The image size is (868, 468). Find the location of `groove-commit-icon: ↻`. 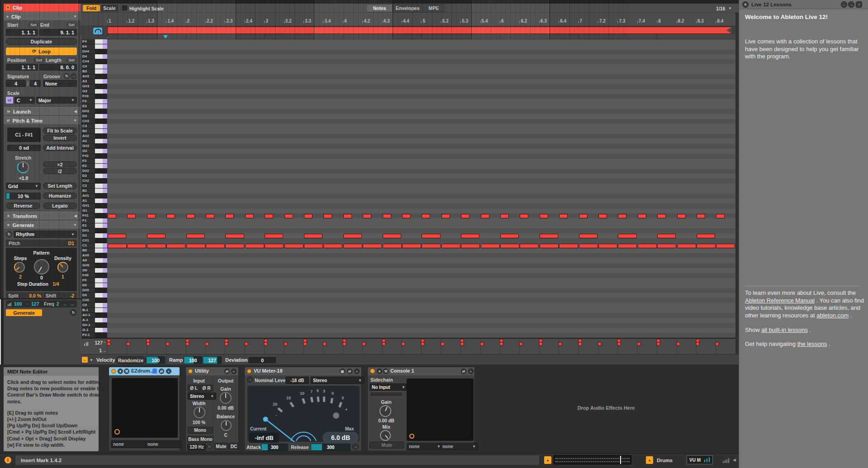

groove-commit-icon: ↻ is located at coordinates (67, 76).